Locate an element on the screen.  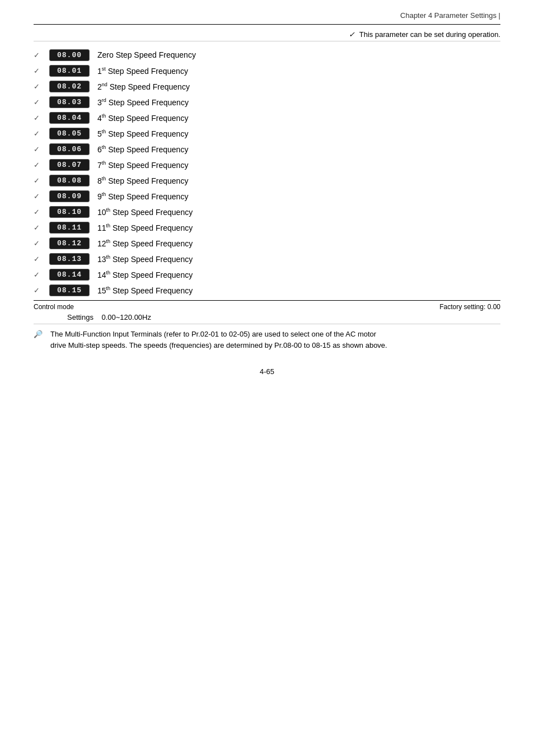
param-row-9: ✓08.099th Step Speed Frequency is located at coordinates (267, 196).